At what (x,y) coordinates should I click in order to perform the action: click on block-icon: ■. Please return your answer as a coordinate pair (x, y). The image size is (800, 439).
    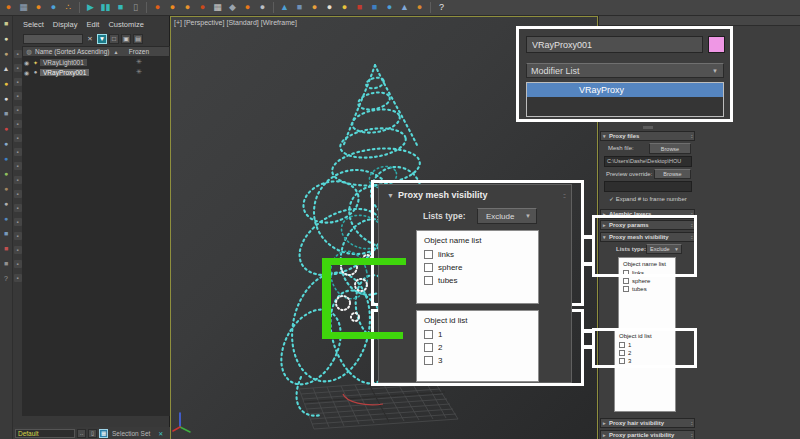
    Looking at the image, I should click on (6, 264).